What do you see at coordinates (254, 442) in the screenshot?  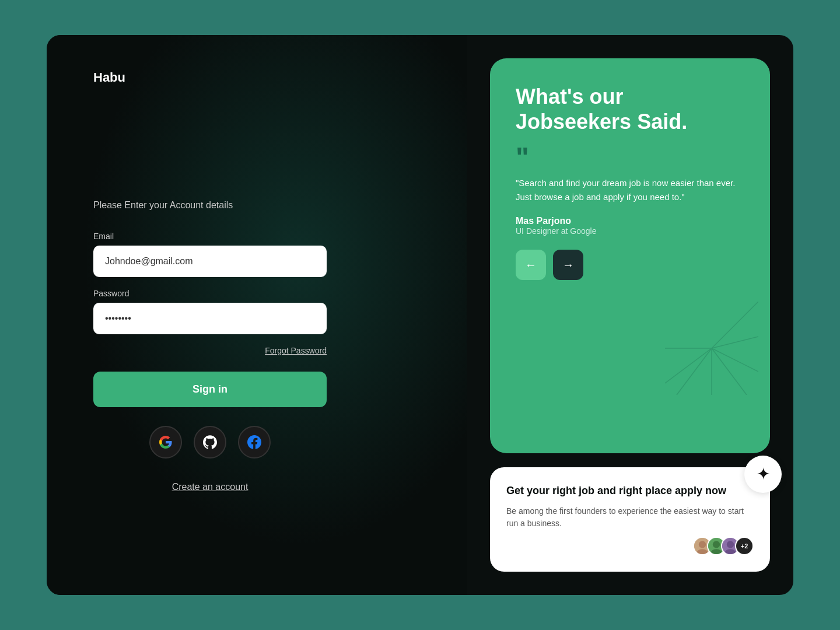 I see `facebook-icon` at bounding box center [254, 442].